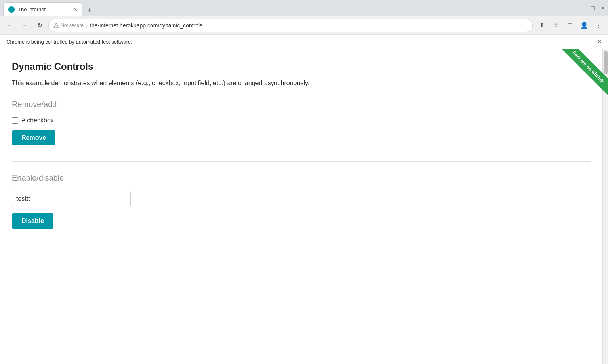  What do you see at coordinates (301, 178) in the screenshot?
I see `enable-disable-section-title: Enable/disable` at bounding box center [301, 178].